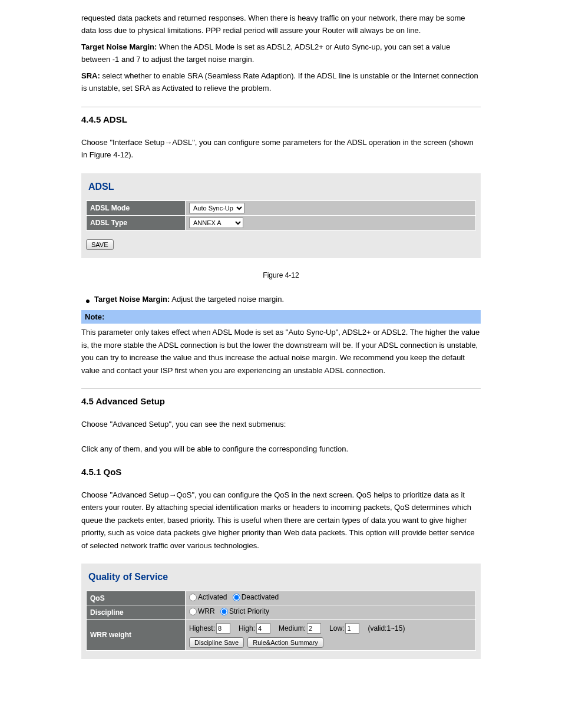 The image size is (562, 728). What do you see at coordinates (91, 75) in the screenshot?
I see `intro-sra-label: SRA:` at bounding box center [91, 75].